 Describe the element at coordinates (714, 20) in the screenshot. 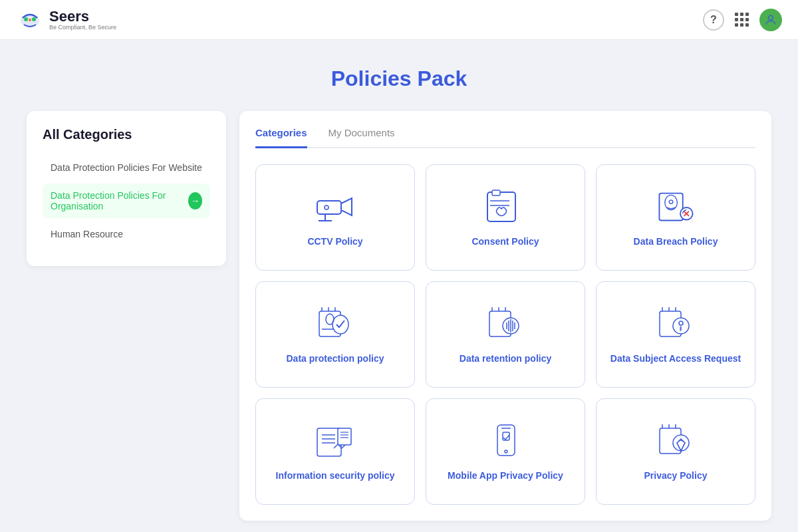

I see `help-button: ?` at that location.